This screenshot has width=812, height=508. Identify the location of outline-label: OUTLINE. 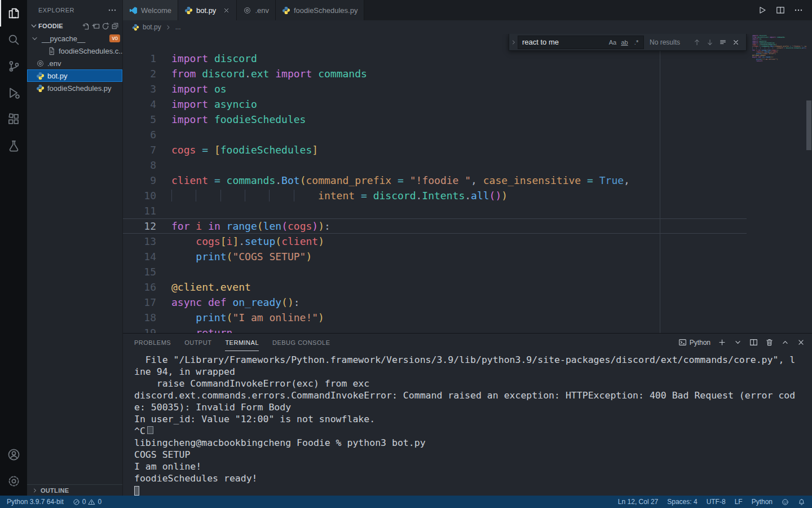
(55, 491).